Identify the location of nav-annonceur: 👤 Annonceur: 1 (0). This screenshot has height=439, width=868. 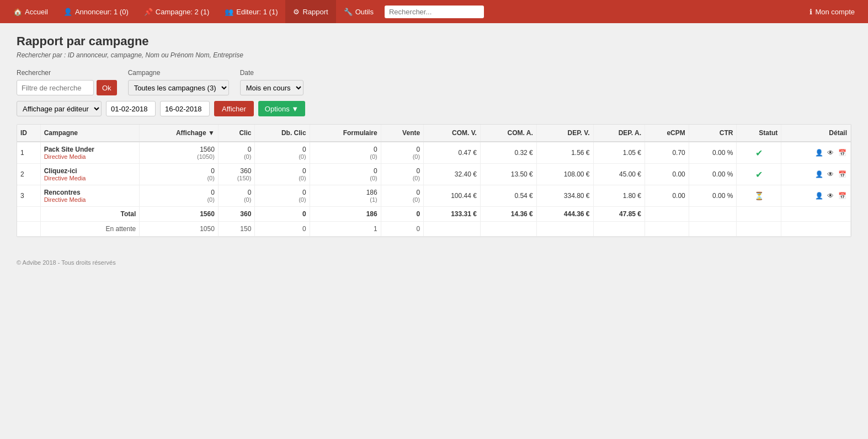
(96, 12).